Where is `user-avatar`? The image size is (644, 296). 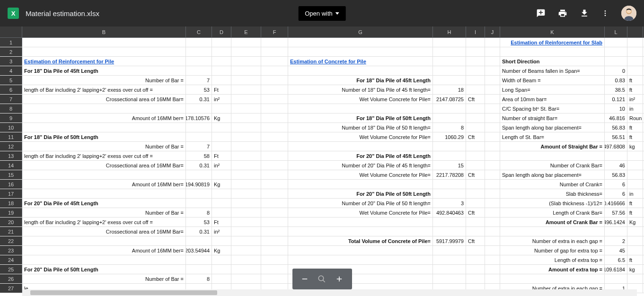 user-avatar is located at coordinates (629, 13).